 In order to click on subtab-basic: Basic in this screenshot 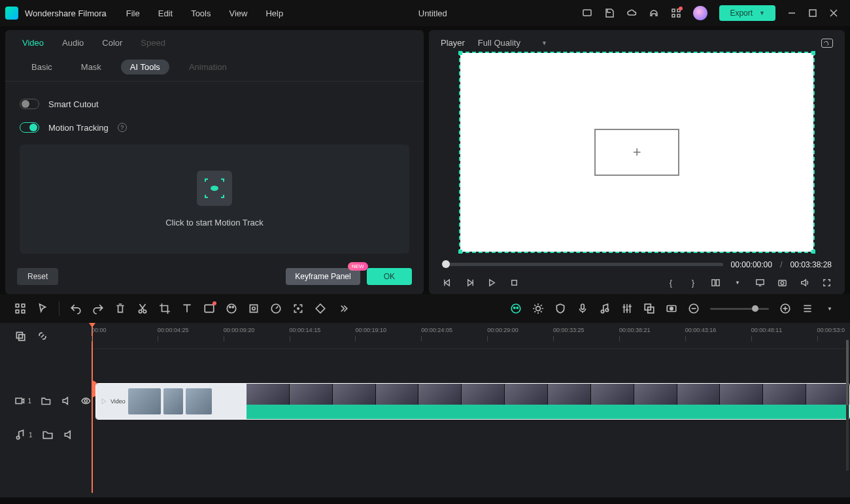, I will do `click(42, 67)`.